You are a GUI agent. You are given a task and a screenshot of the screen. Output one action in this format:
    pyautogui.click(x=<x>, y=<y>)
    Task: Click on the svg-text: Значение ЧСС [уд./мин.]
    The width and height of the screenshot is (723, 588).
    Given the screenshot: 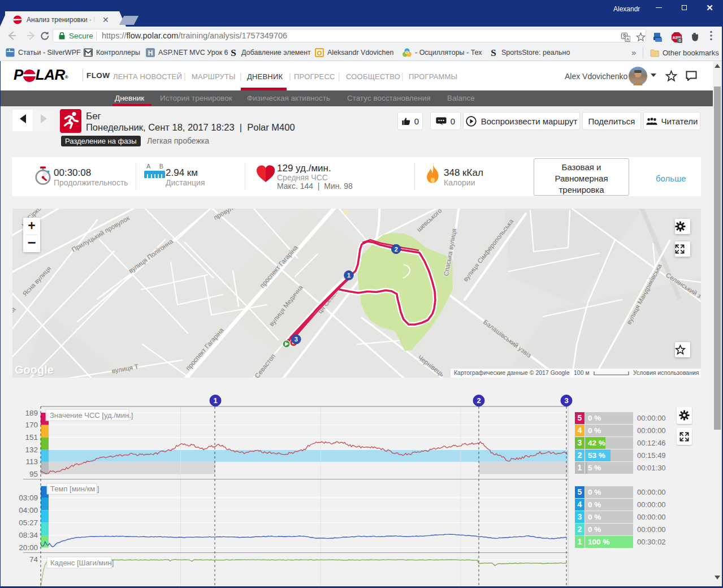 What is the action you would take?
    pyautogui.click(x=92, y=415)
    